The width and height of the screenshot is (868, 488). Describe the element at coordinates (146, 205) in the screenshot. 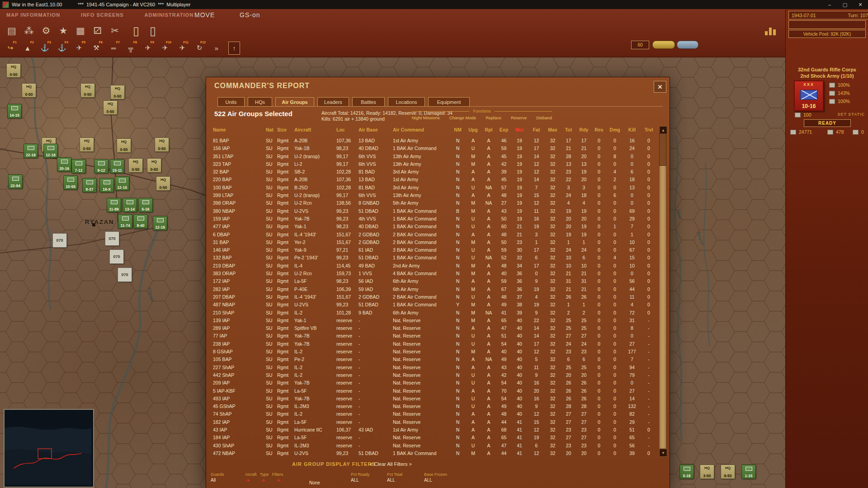

I see `map-unit-counter: 5-16` at that location.